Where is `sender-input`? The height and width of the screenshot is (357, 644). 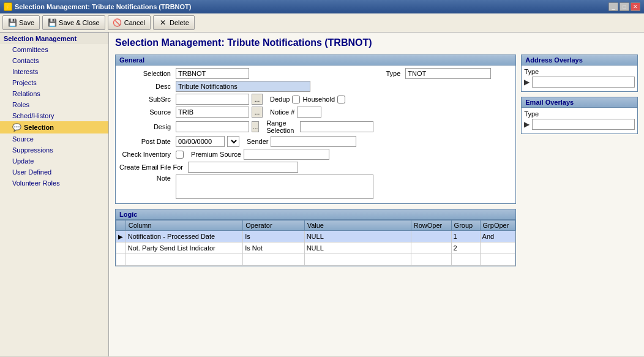 sender-input is located at coordinates (313, 141).